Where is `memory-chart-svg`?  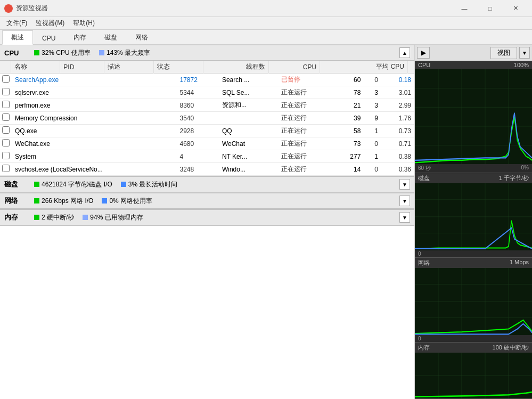
memory-chart-svg is located at coordinates (473, 376).